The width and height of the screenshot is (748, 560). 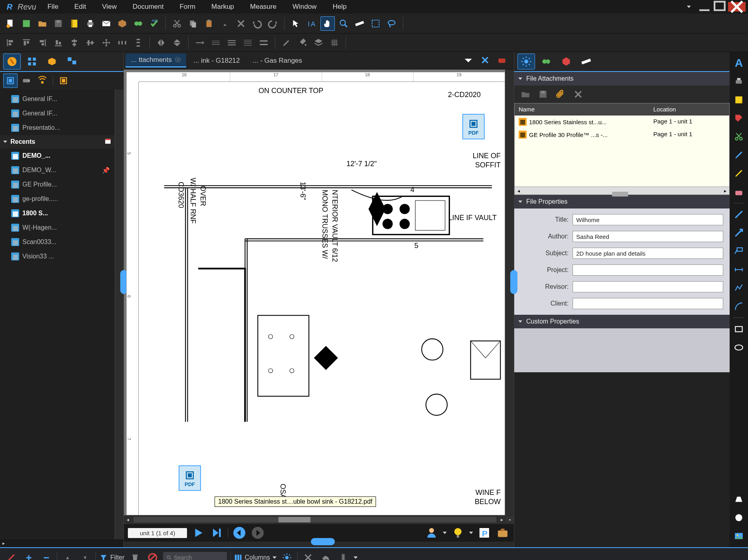 I want to click on package-icon, so click(x=122, y=24).